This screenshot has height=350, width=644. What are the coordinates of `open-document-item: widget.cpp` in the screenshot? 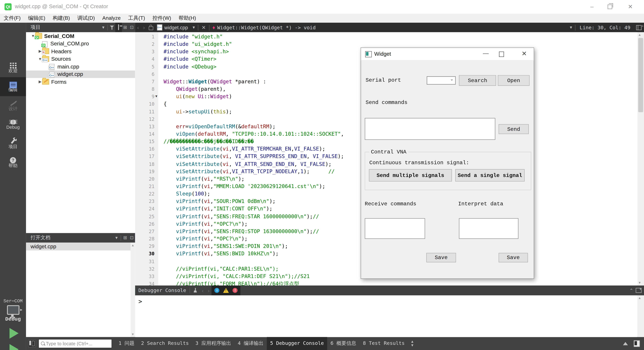 It's located at (78, 246).